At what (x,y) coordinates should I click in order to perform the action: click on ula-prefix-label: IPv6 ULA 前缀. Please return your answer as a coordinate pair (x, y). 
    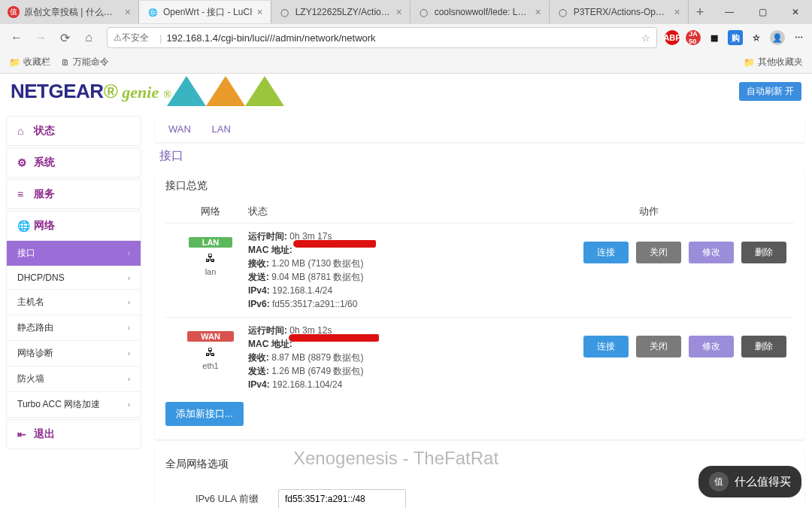
    Looking at the image, I should click on (233, 499).